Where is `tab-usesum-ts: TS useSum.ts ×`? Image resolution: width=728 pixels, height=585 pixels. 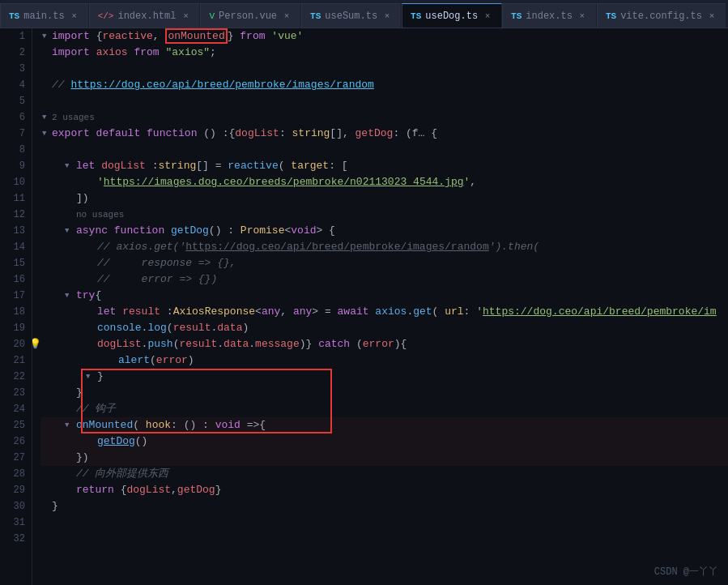 tab-usesum-ts: TS useSum.ts × is located at coordinates (351, 15).